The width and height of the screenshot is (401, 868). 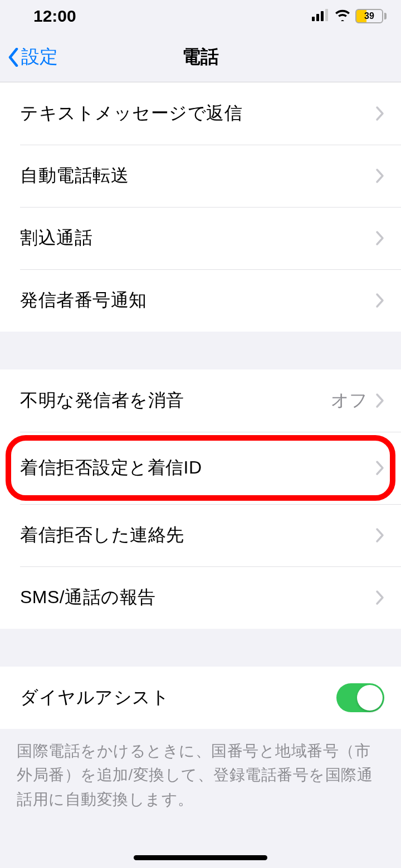 I want to click on row-label: ダイヤルアシスト, so click(x=178, y=698).